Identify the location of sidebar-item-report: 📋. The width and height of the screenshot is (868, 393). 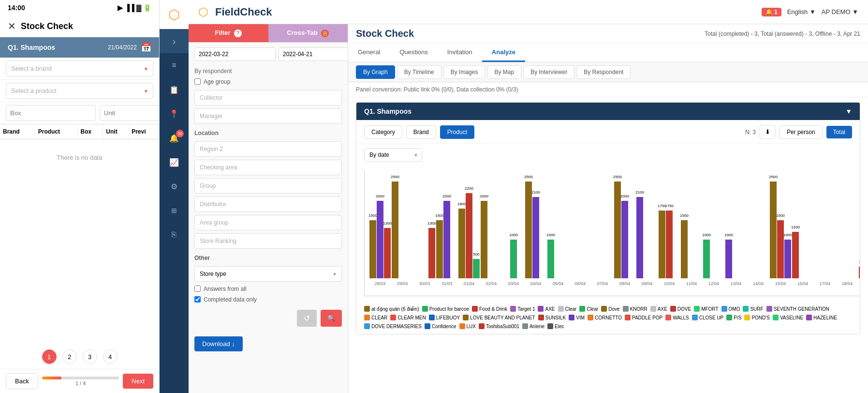
(174, 90).